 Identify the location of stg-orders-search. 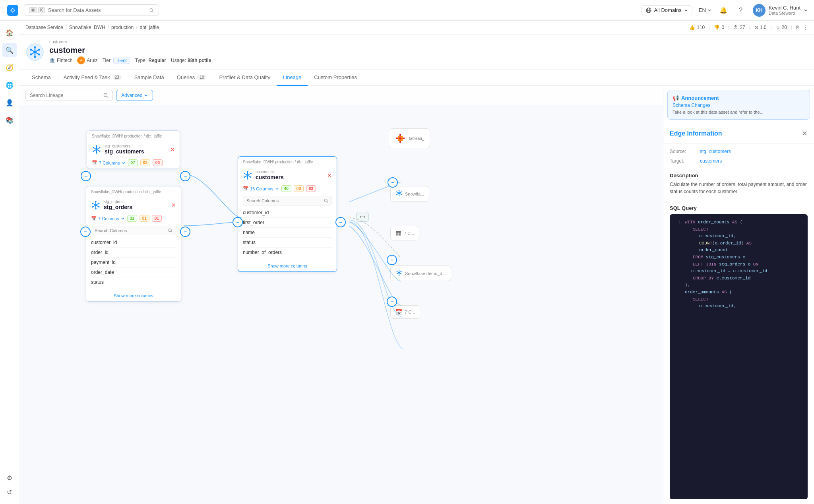
(134, 231).